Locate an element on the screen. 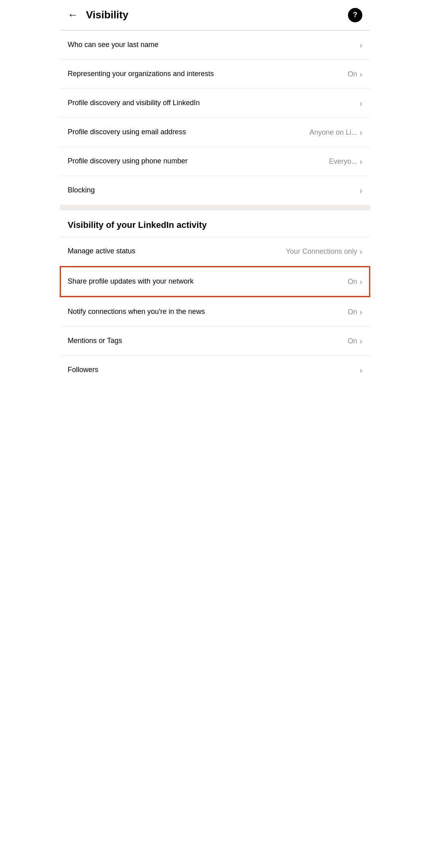  menu-item-profile-discovery-email: Profile discovery using email address An… is located at coordinates (215, 132).